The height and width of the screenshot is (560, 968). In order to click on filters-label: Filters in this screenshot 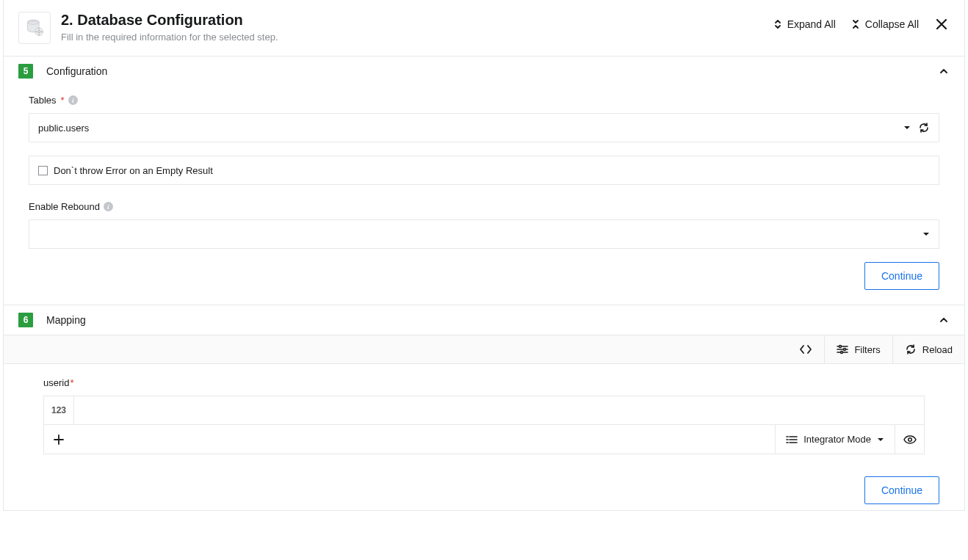, I will do `click(867, 349)`.